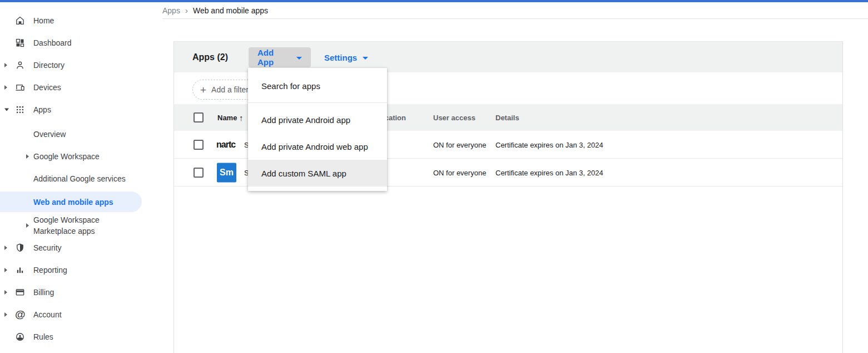 Image resolution: width=868 pixels, height=353 pixels. I want to click on sidebar-item-home: Home, so click(73, 21).